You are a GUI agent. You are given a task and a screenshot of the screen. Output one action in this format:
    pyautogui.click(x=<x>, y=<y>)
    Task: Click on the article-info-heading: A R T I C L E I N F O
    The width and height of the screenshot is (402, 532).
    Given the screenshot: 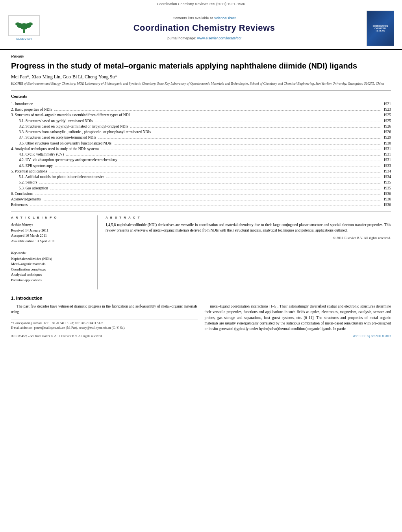 What is the action you would take?
    pyautogui.click(x=51, y=217)
    